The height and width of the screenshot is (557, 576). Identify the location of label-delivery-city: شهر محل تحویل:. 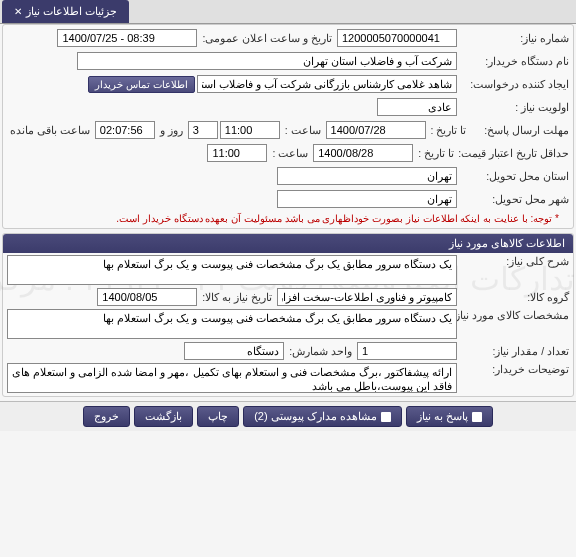
(514, 199).